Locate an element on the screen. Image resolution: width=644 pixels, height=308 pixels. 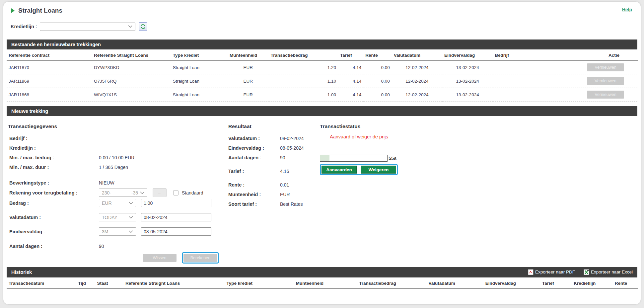
kredietlijn-filter-row: Kredietlijn : is located at coordinates (322, 27).